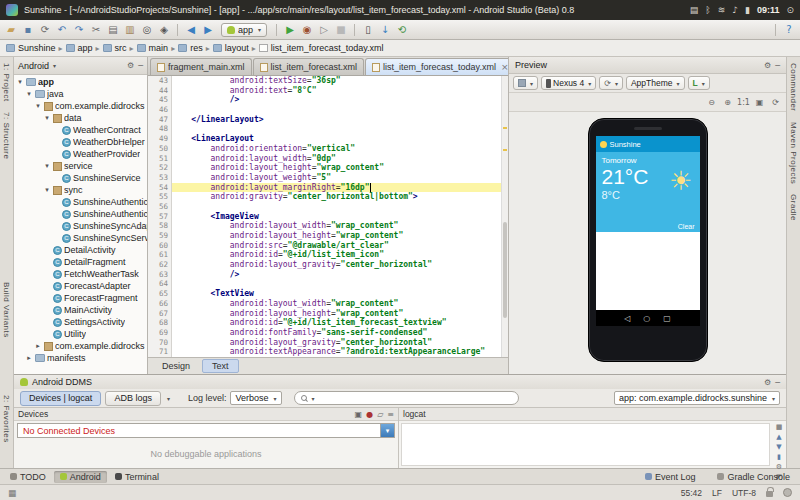 Image resolution: width=800 pixels, height=500 pixels. I want to click on breadcrumb-item: res, so click(190, 48).